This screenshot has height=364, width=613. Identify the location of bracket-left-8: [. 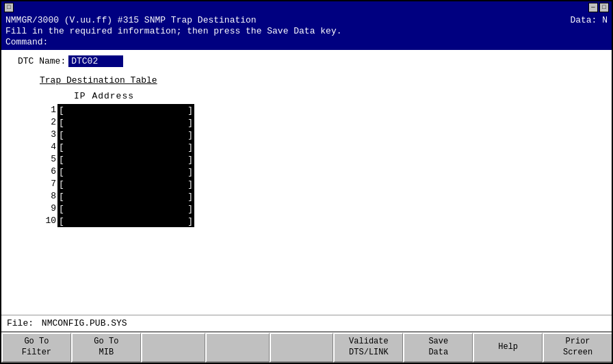
(62, 197).